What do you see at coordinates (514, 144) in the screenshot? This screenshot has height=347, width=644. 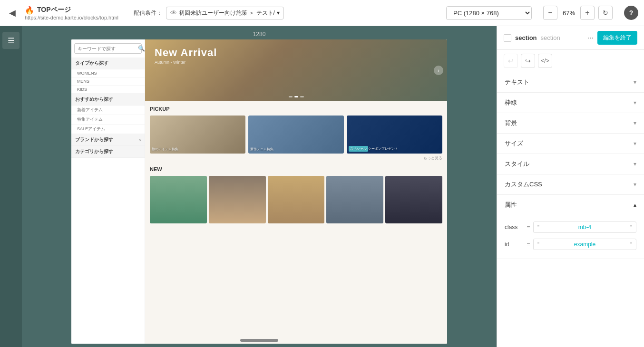 I see `accordion-size-label: サイズ` at bounding box center [514, 144].